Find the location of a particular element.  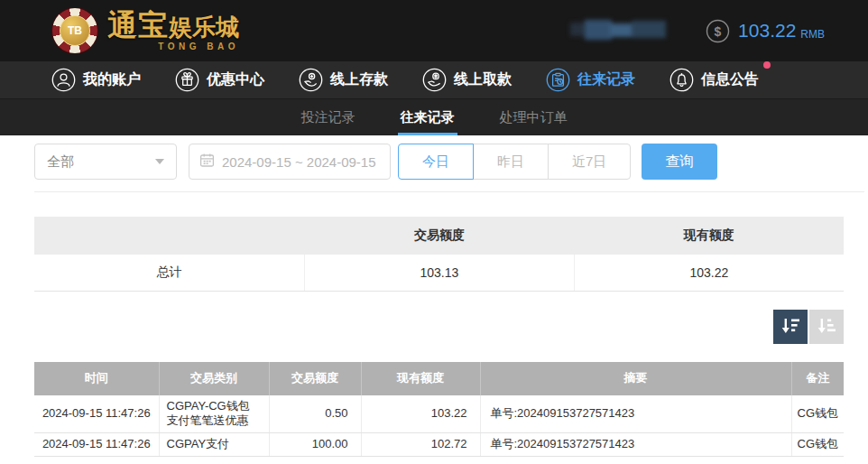

nav-item-my-account: 我的账户 is located at coordinates (96, 79).